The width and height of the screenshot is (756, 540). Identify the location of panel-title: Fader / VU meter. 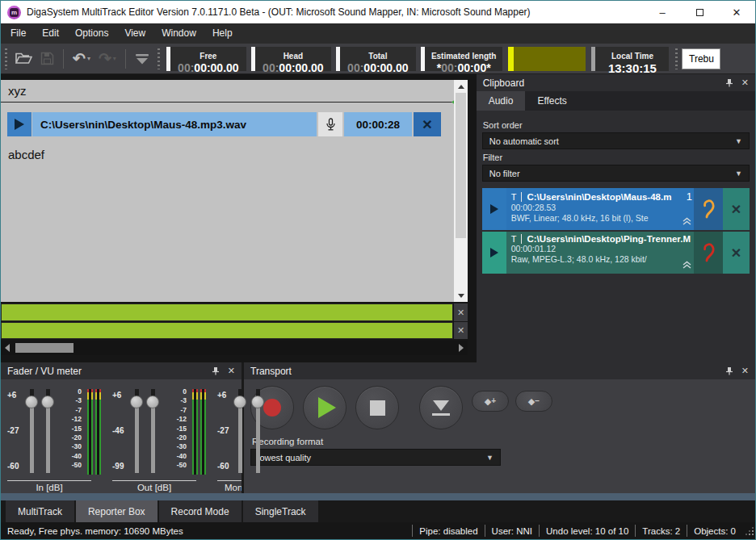
(44, 371).